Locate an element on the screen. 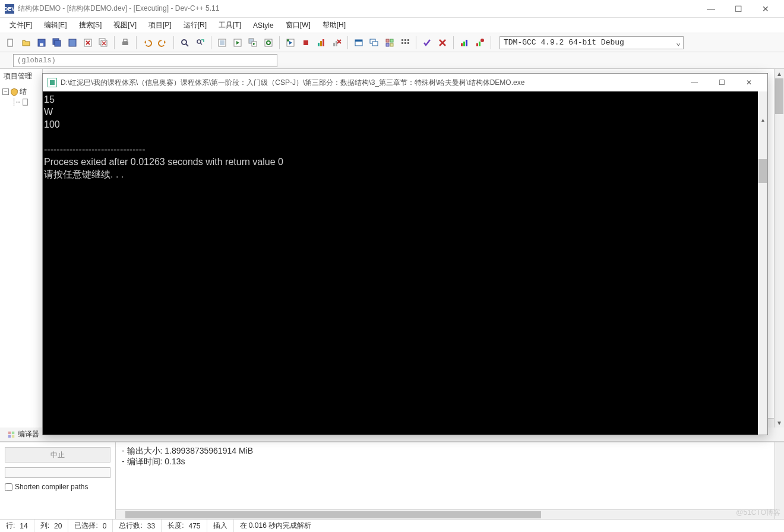  maximize-button: ☐ is located at coordinates (738, 9).